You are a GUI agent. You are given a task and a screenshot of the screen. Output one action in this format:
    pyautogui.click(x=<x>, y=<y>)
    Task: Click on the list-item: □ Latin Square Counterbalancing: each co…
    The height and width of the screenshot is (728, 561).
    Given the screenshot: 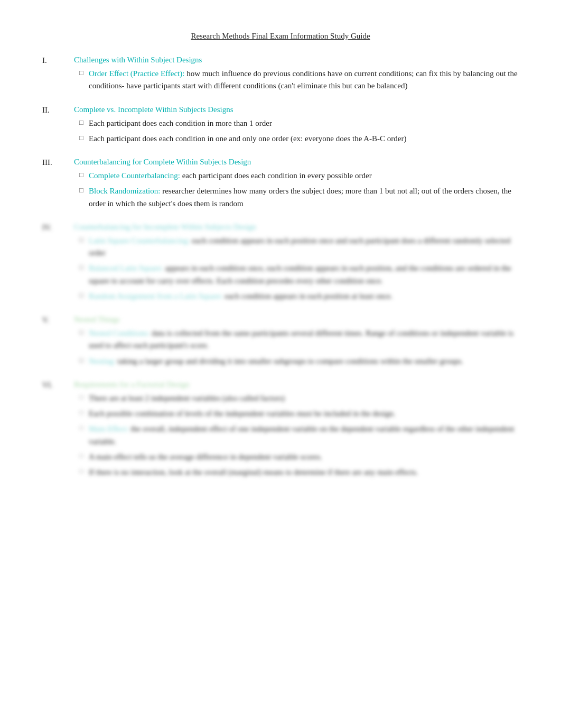 What is the action you would take?
    pyautogui.click(x=296, y=247)
    